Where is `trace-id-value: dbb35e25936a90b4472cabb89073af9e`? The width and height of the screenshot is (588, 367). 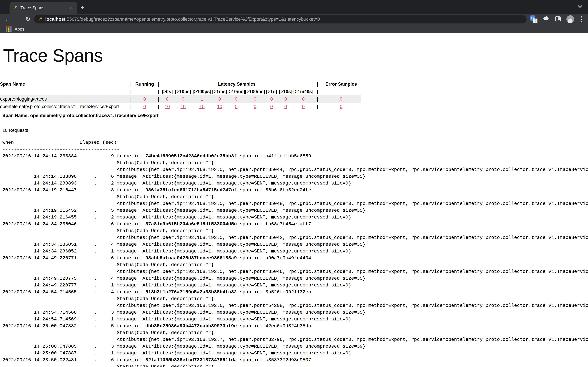 trace-id-value: dbb35e25936a90b4472cabb89073af9e is located at coordinates (191, 326).